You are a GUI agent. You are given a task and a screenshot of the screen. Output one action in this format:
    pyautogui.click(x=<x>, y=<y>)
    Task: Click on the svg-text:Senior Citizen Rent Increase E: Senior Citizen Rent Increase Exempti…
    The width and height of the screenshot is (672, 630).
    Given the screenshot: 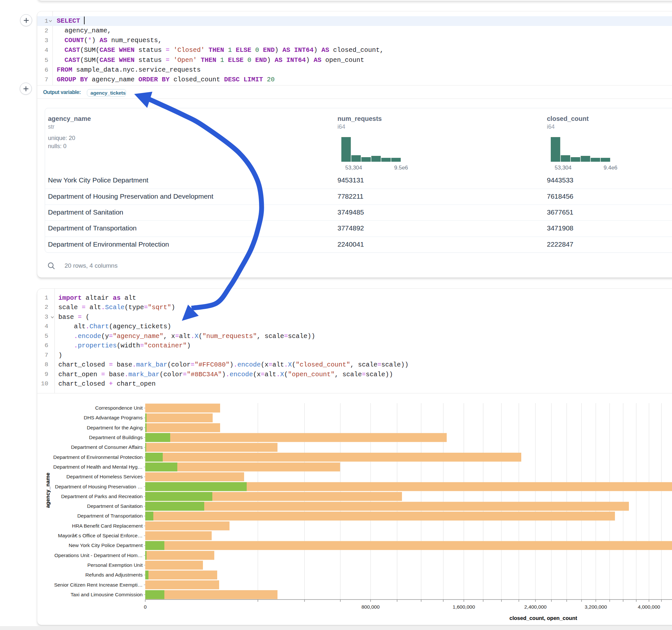 What is the action you would take?
    pyautogui.click(x=98, y=585)
    